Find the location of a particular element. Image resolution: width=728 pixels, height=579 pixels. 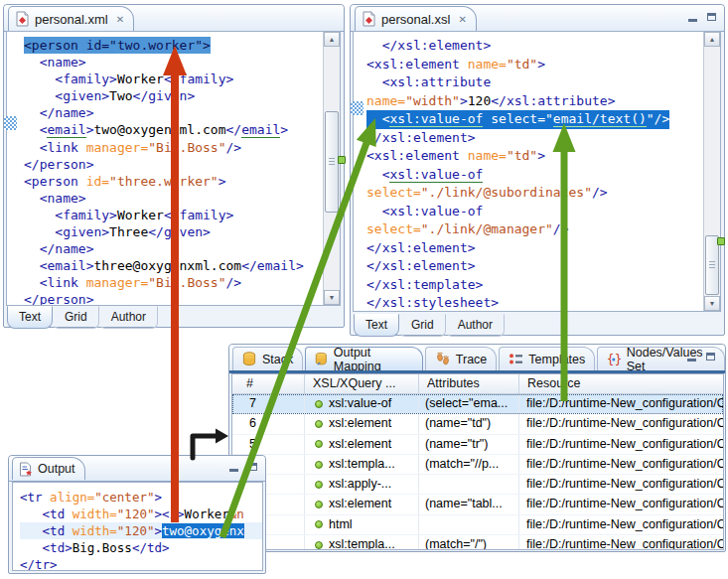

row-instruction: xsl:apply-... is located at coordinates (362, 485).